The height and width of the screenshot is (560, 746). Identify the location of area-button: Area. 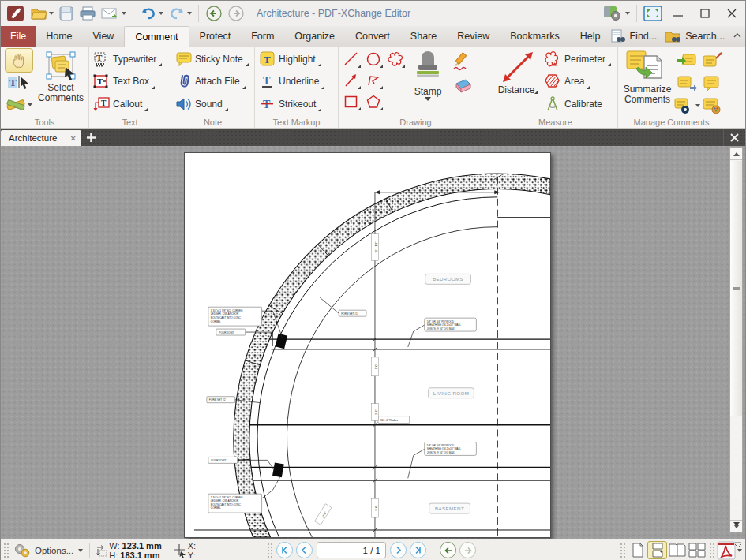
(577, 81).